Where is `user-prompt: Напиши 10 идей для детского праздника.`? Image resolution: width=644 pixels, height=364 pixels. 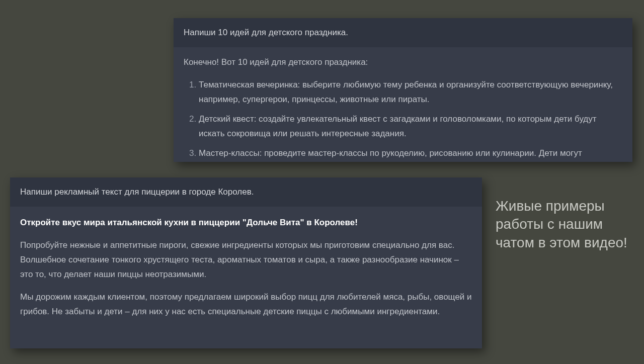
user-prompt: Напиши 10 идей для детского праздника. is located at coordinates (403, 33).